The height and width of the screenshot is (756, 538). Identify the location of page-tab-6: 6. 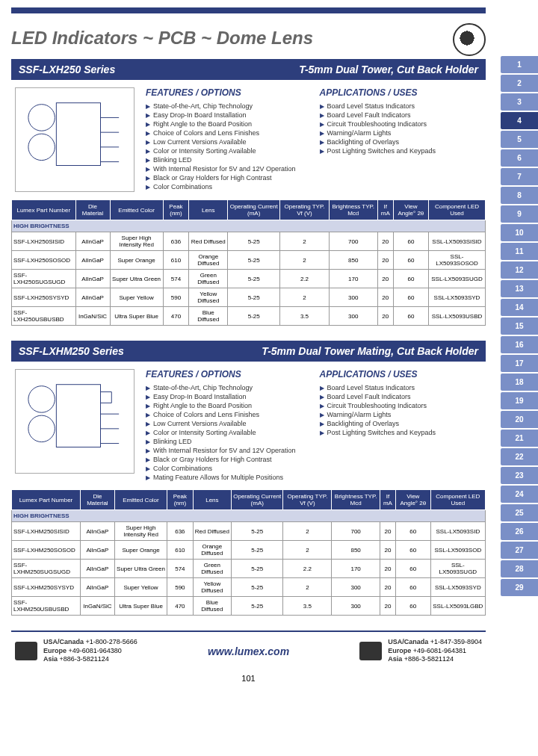
(519, 158).